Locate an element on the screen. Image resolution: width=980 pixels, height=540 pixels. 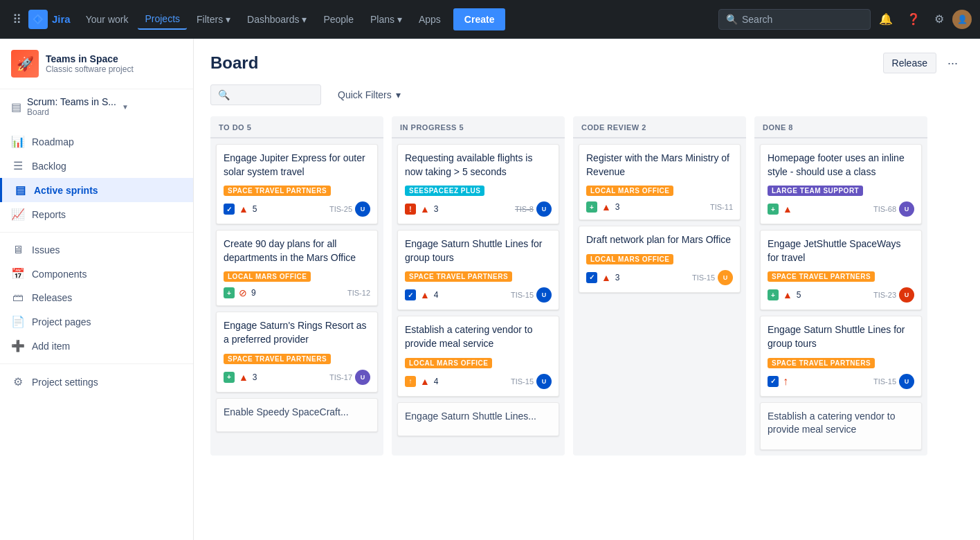
card-id: TIS-11 is located at coordinates (721, 207).